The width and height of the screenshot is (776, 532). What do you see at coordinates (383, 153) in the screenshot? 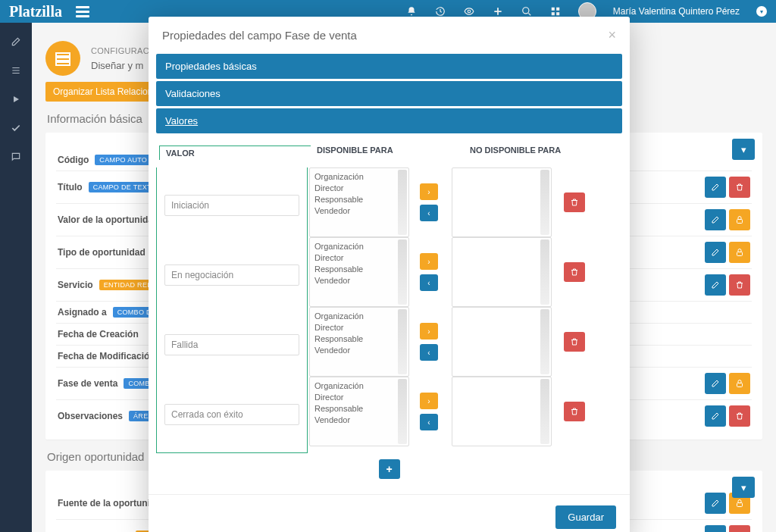
I see `th-disponible: DISPONIBLE PARA` at bounding box center [383, 153].